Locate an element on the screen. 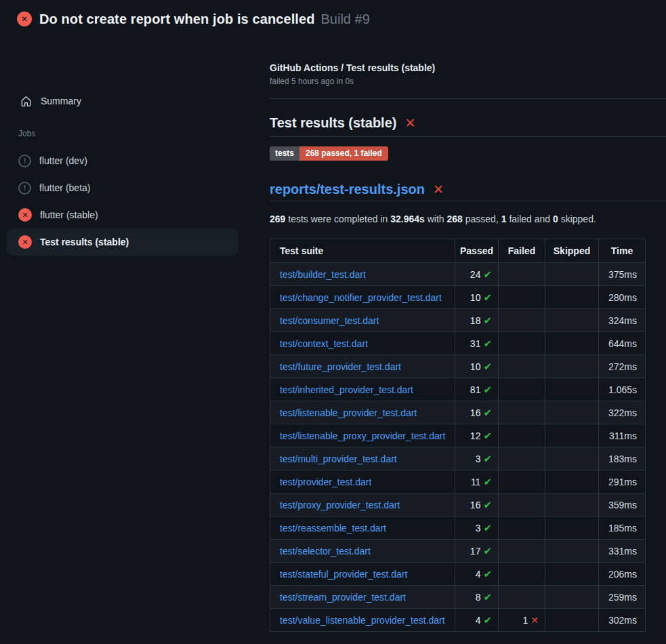 This screenshot has height=644, width=666. test-suite-link: test/proxy_provider_test.dart is located at coordinates (340, 505).